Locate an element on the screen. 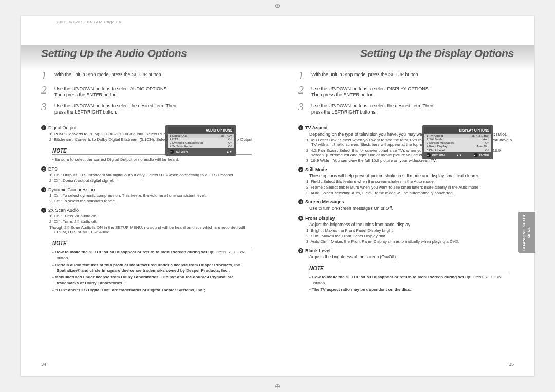  osd-row: 1 Digital Out ◀▶ PCM is located at coordinates (201, 136).